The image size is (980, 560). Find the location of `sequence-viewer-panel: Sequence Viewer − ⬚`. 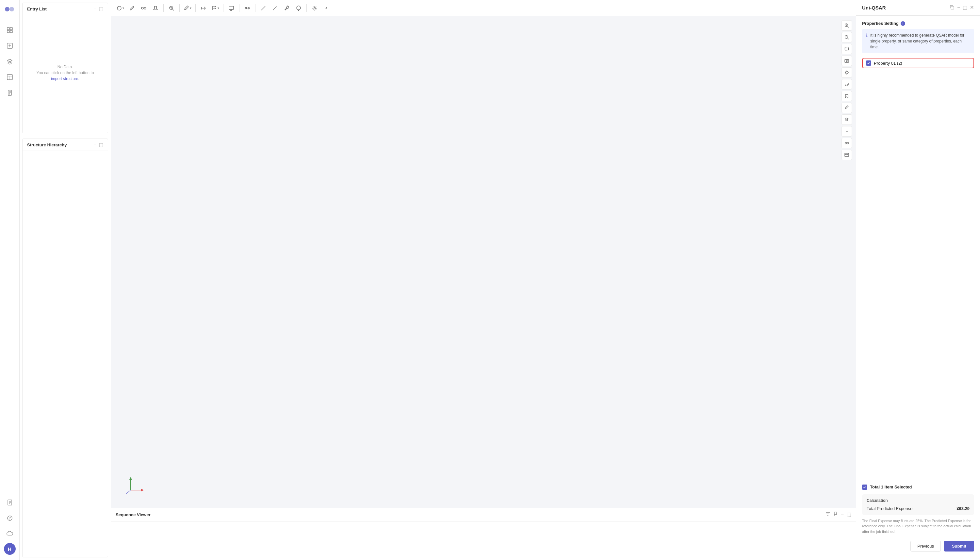

sequence-viewer-panel: Sequence Viewer − ⬚ is located at coordinates (484, 534).